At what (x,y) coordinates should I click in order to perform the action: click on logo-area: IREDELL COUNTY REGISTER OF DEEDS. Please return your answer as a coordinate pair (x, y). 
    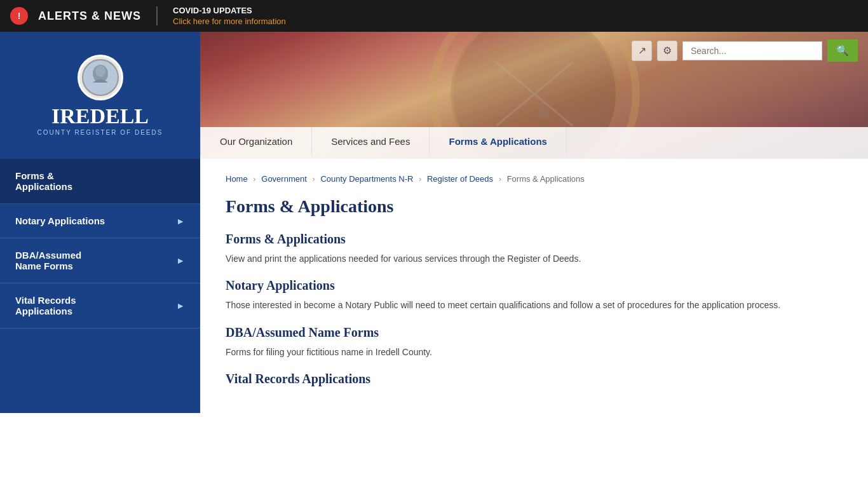
    Looking at the image, I should click on (100, 95).